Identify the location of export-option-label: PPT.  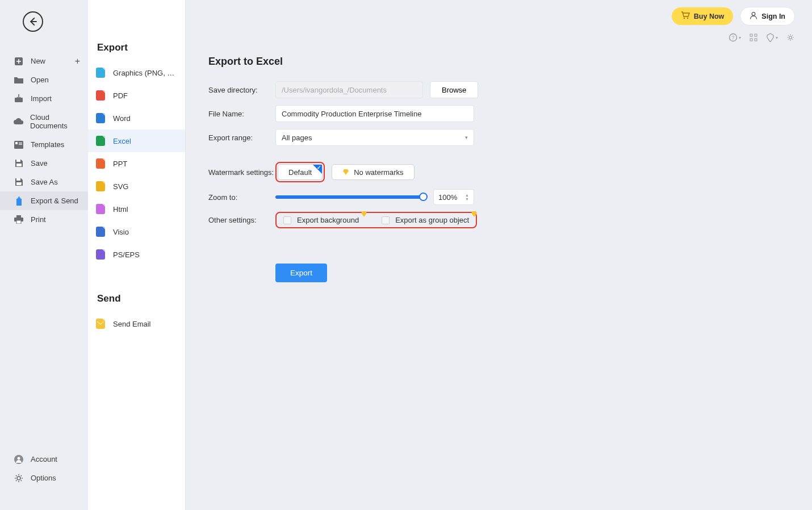
(120, 164).